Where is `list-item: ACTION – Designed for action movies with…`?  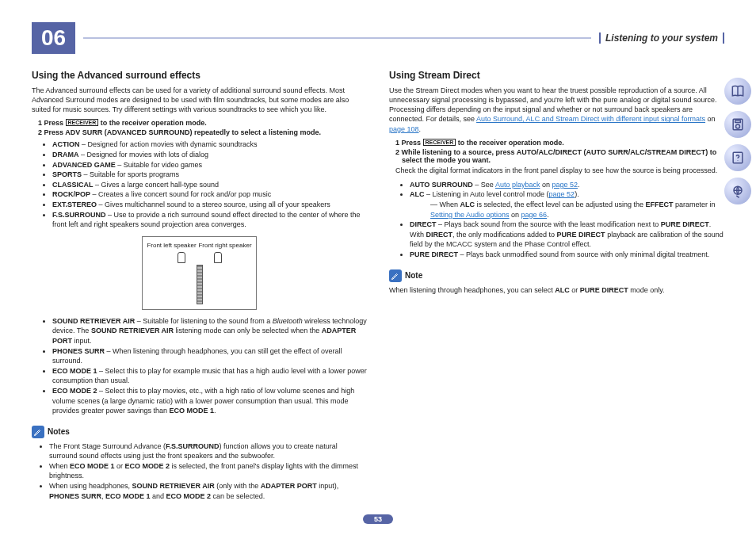 list-item: ACTION – Designed for action movies with… is located at coordinates (209, 144).